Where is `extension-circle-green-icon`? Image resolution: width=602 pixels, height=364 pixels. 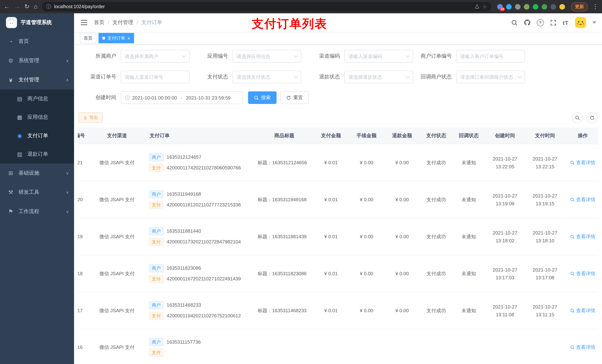 extension-circle-green-icon is located at coordinates (527, 7).